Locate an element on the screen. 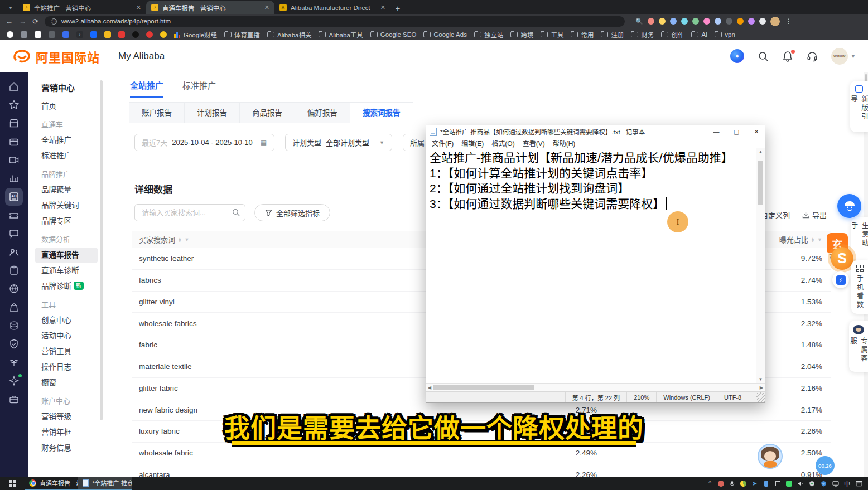 The image size is (868, 490). gmail-favicon is located at coordinates (38, 35).